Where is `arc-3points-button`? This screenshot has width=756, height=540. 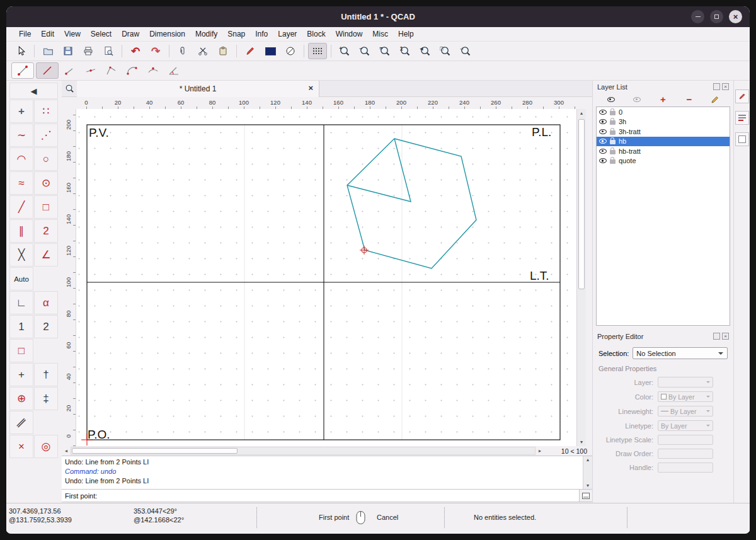
arc-3points-button is located at coordinates (153, 71).